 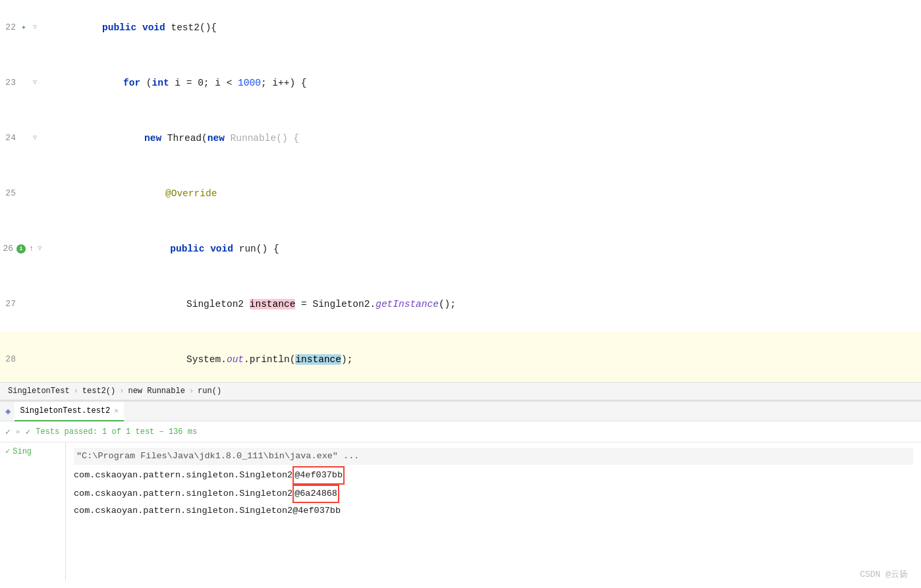 What do you see at coordinates (20, 357) in the screenshot?
I see `line-gutter-28: 28 ▷` at bounding box center [20, 357].